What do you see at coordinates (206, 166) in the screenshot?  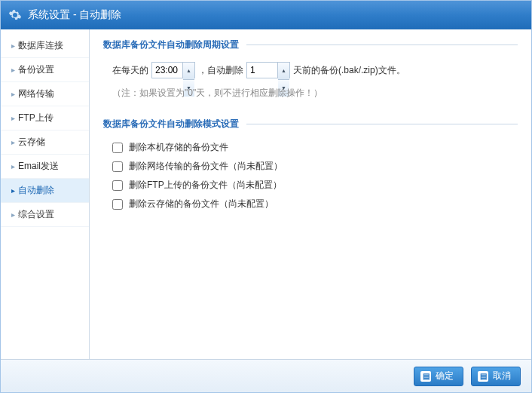 I see `option-label: 删除网络传输的备份文件（尚未配置）` at bounding box center [206, 166].